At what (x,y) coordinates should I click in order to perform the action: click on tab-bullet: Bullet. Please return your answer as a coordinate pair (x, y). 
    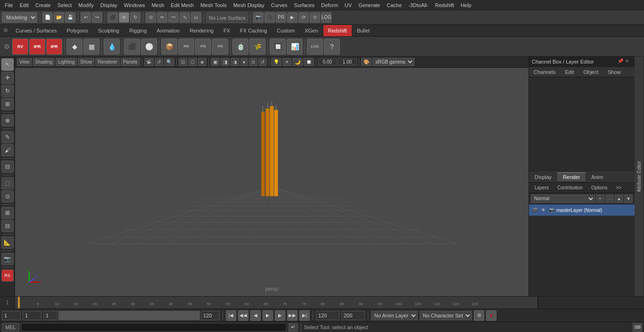
    Looking at the image, I should click on (363, 31).